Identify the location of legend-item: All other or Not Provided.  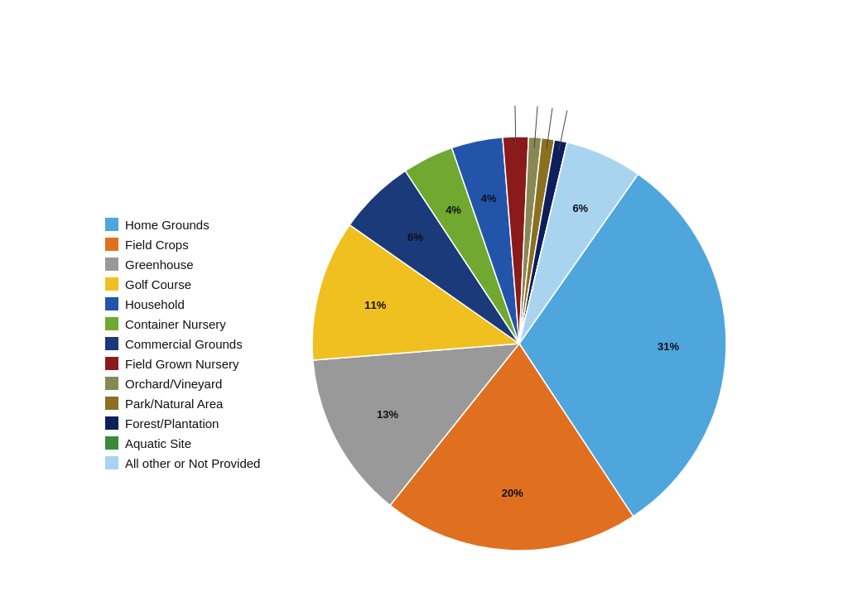
(196, 464).